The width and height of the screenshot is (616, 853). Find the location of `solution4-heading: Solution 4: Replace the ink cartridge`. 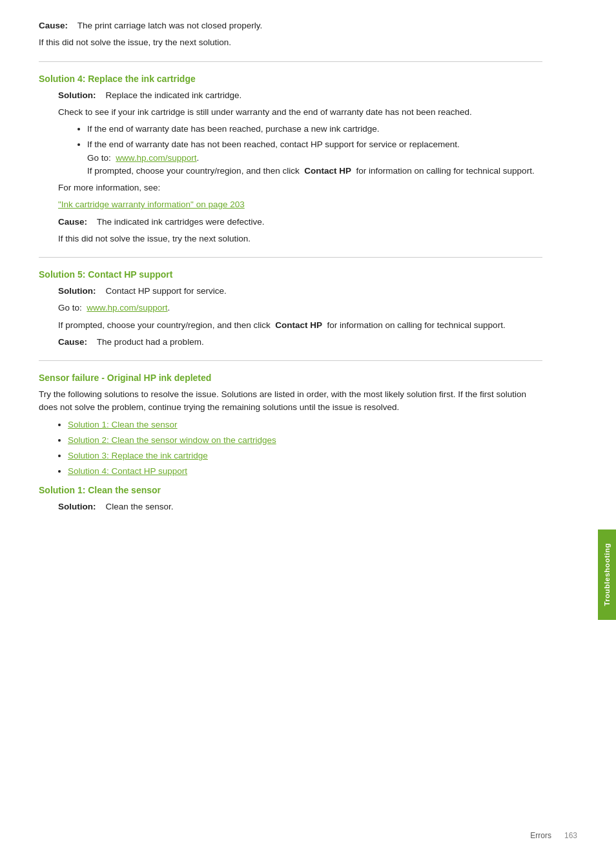

solution4-heading: Solution 4: Replace the ink cartridge is located at coordinates (291, 79).